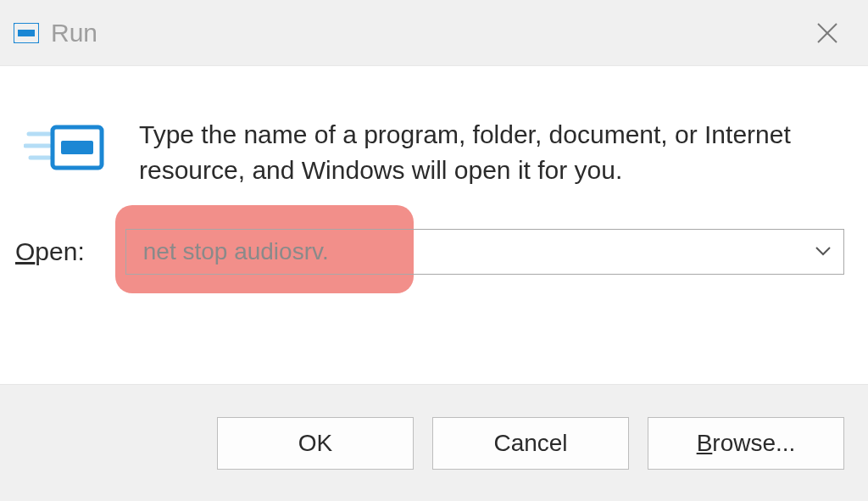  What do you see at coordinates (827, 33) in the screenshot?
I see `close-button` at bounding box center [827, 33].